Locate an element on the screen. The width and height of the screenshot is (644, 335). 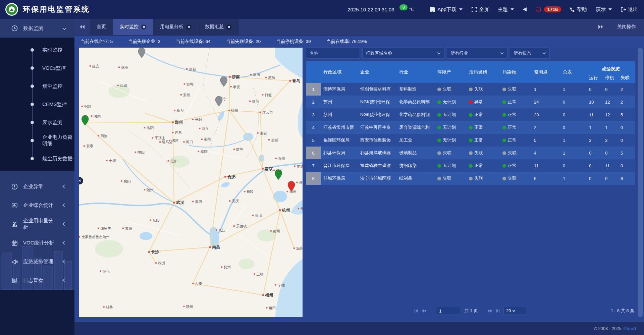
table-row: 2 苏州 NGK(苏州)环保 化学药品原料制 无计划异常正常 24 0 10 1… is located at coordinates (470, 102).